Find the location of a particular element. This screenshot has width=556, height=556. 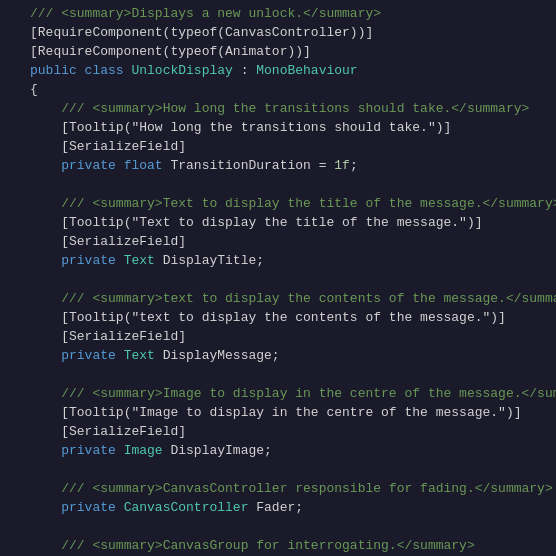

code-line: /// <summary>Image to display in the cen… is located at coordinates (278, 394).